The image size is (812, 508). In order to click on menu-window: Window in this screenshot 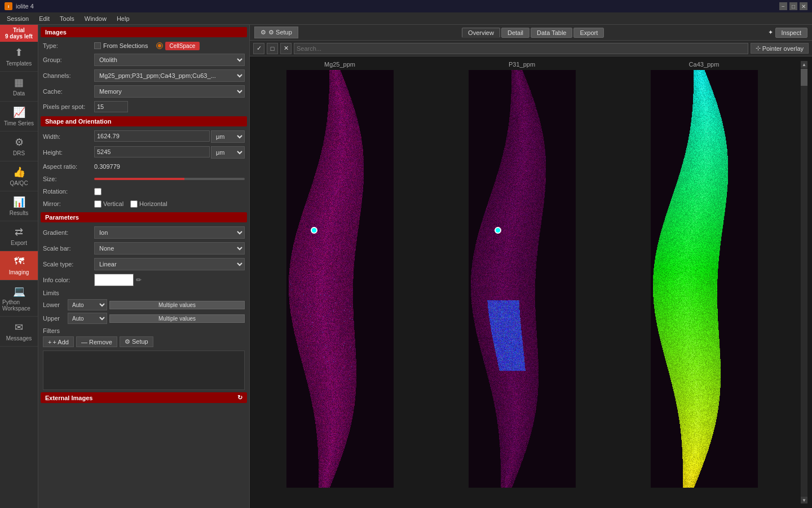, I will do `click(96, 19)`.